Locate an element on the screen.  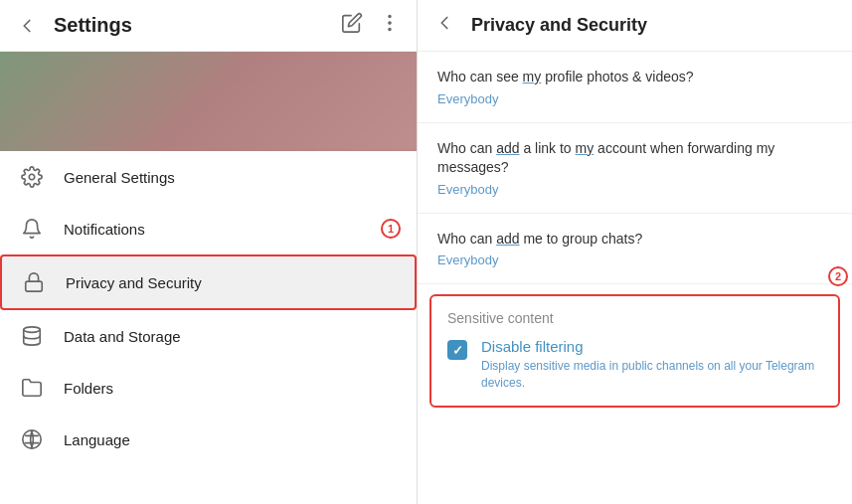
profile-background is located at coordinates (209, 101).